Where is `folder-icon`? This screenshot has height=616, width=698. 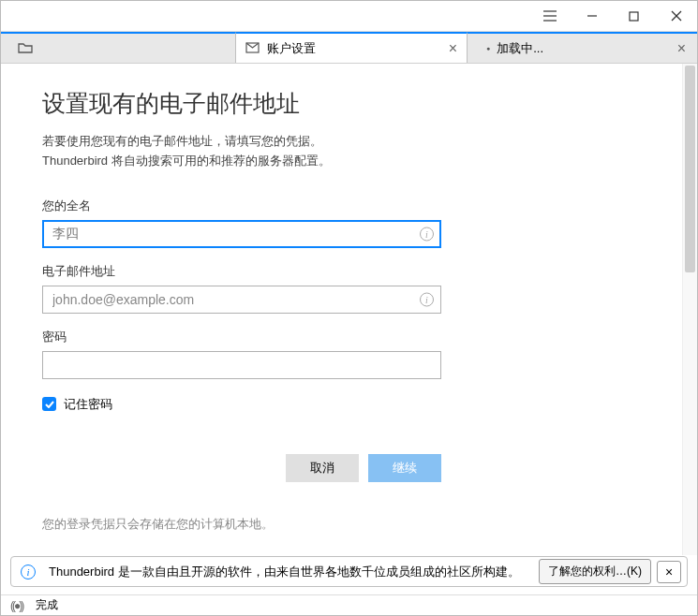
folder-icon is located at coordinates (25, 49).